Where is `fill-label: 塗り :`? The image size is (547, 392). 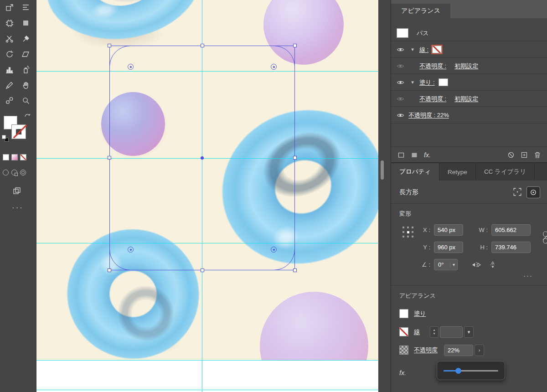
fill-label: 塗り : is located at coordinates (427, 83).